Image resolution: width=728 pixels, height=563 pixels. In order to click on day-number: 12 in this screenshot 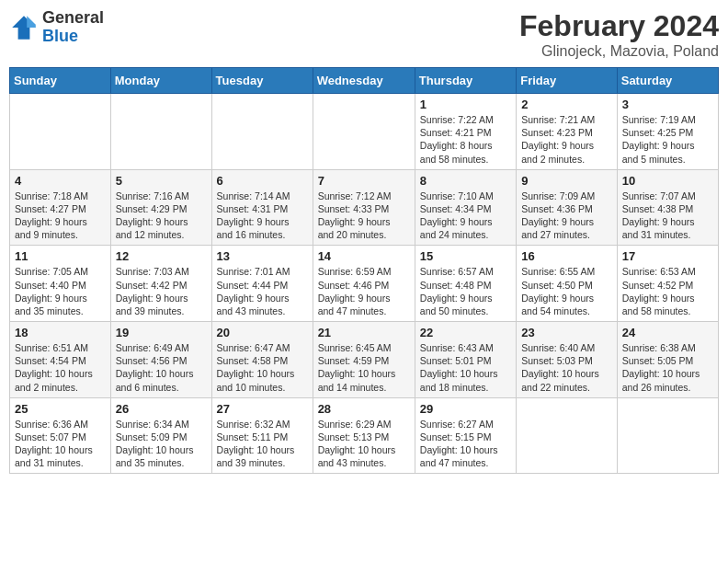, I will do `click(162, 256)`.